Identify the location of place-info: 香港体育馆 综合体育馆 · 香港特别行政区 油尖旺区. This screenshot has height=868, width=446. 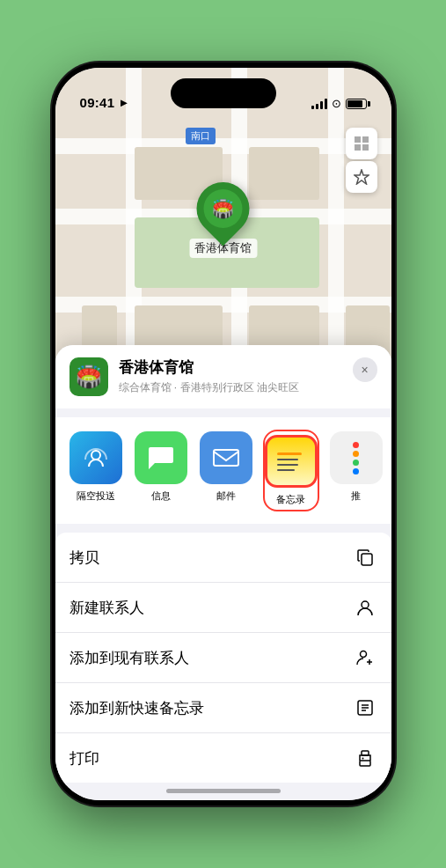
(230, 377).